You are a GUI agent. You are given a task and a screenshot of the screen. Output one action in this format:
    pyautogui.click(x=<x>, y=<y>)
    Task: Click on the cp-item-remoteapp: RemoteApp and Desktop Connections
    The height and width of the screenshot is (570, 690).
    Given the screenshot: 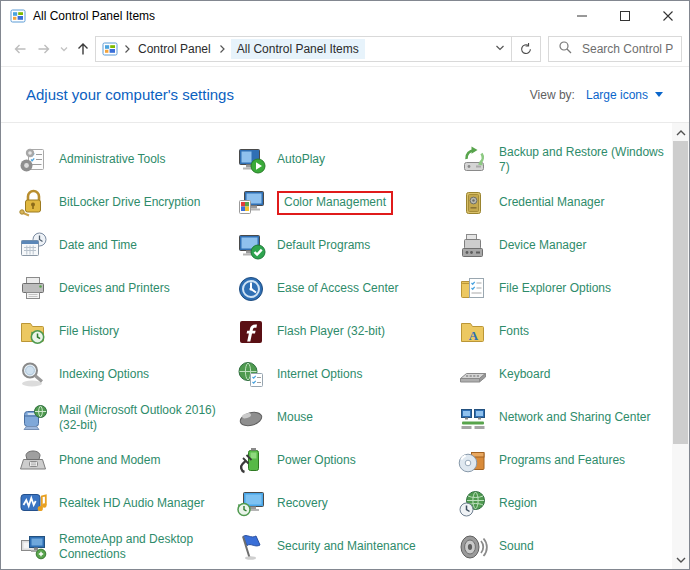 What is the action you would take?
    pyautogui.click(x=126, y=546)
    